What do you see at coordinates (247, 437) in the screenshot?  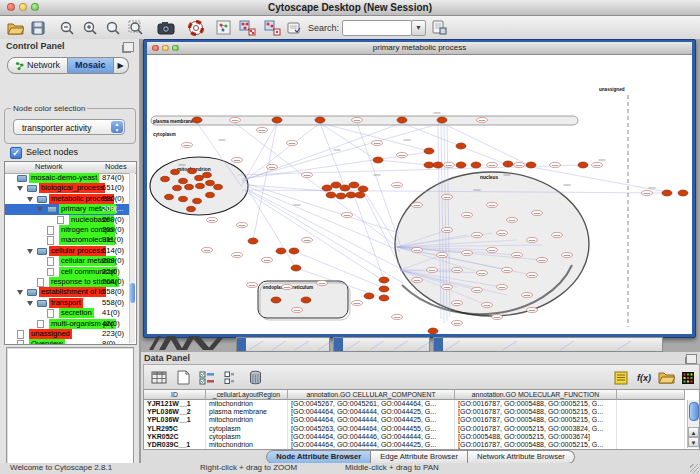 I see `table-cell: cytoplasm` at bounding box center [247, 437].